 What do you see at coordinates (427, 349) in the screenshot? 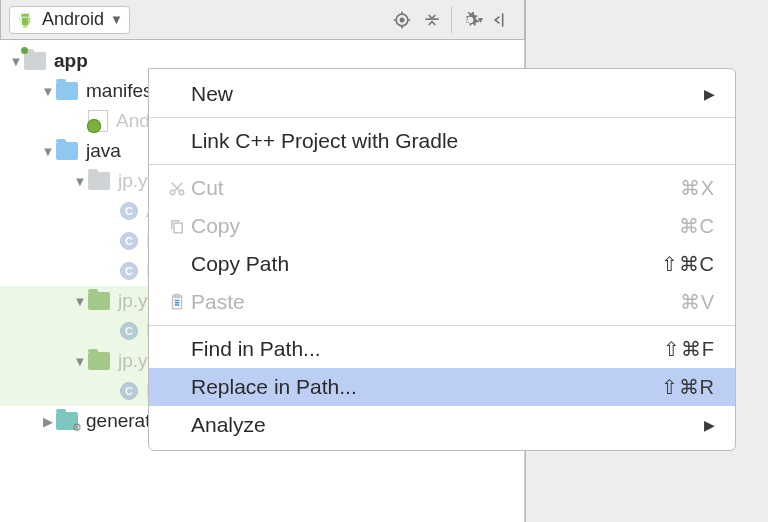
I see `menu-label: Find in Path...` at bounding box center [427, 349].